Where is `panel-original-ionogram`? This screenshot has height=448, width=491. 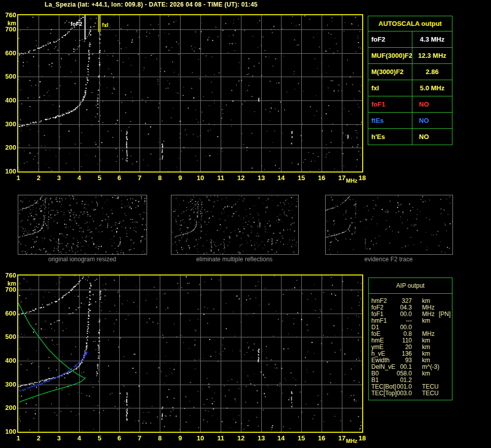
panel-original-ionogram is located at coordinates (82, 225).